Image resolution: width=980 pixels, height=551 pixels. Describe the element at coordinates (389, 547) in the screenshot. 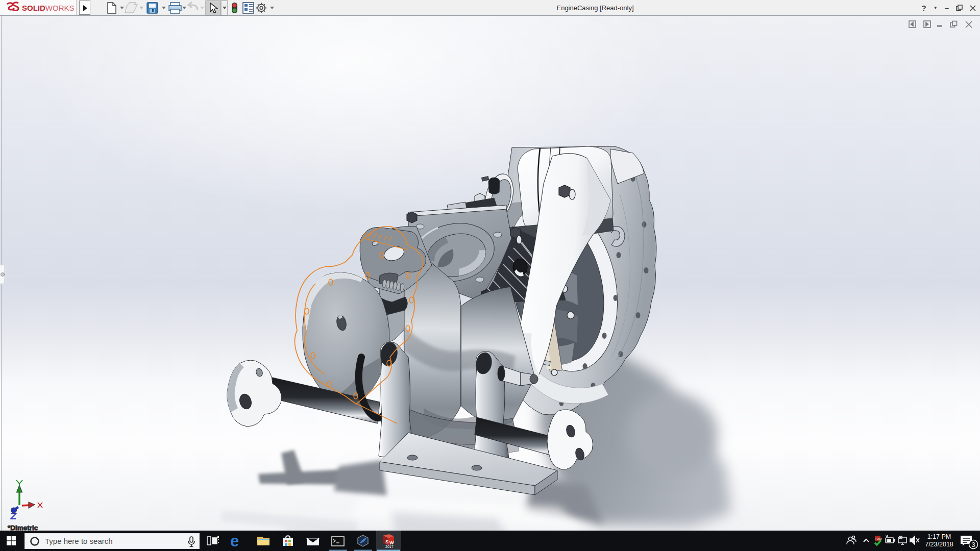

I see `svg-text: 2017` at that location.